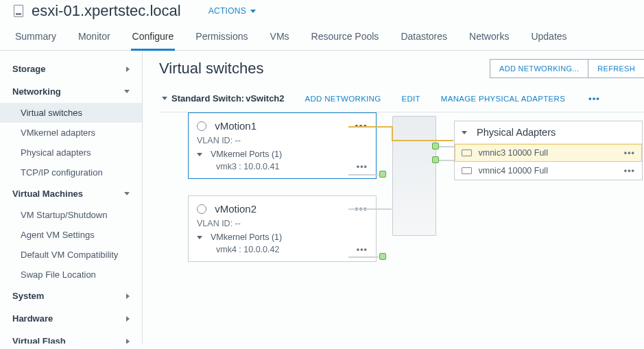  I want to click on uplink-box, so click(414, 176).